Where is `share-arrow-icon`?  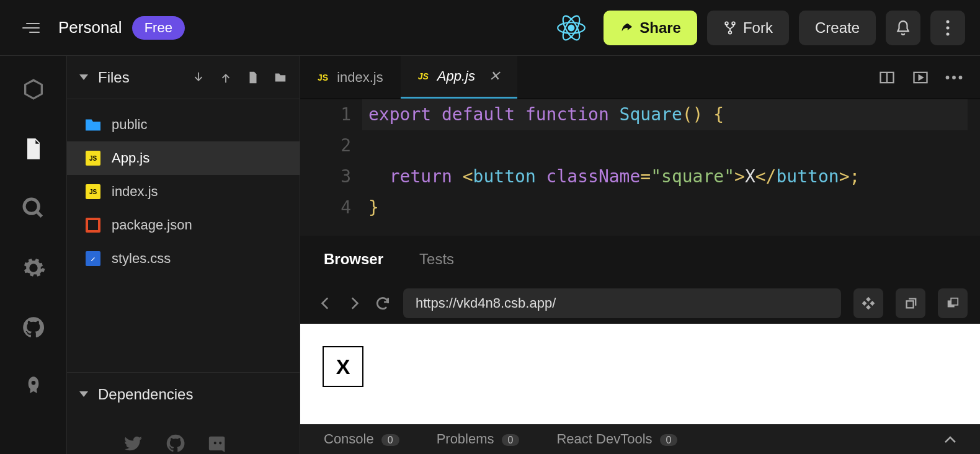 share-arrow-icon is located at coordinates (626, 28).